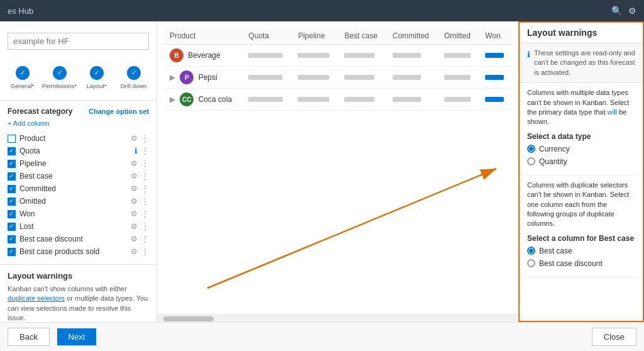 The height and width of the screenshot is (351, 644). I want to click on radio-quantity: Quantity, so click(581, 162).